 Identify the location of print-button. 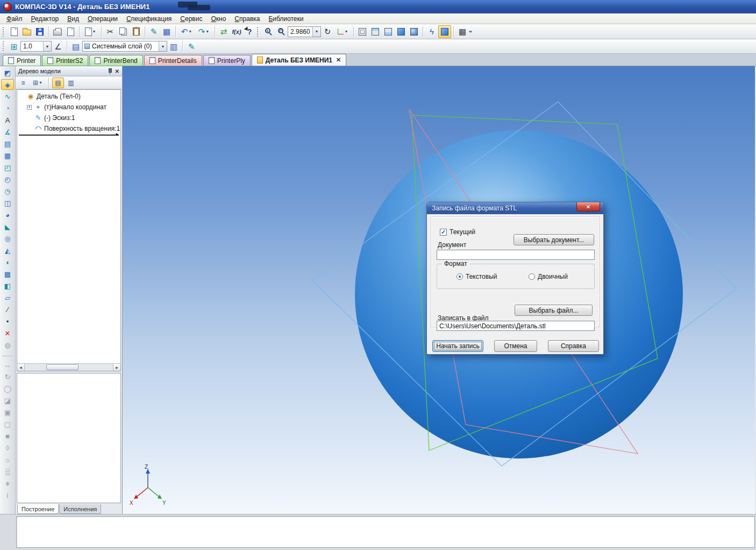
(58, 32).